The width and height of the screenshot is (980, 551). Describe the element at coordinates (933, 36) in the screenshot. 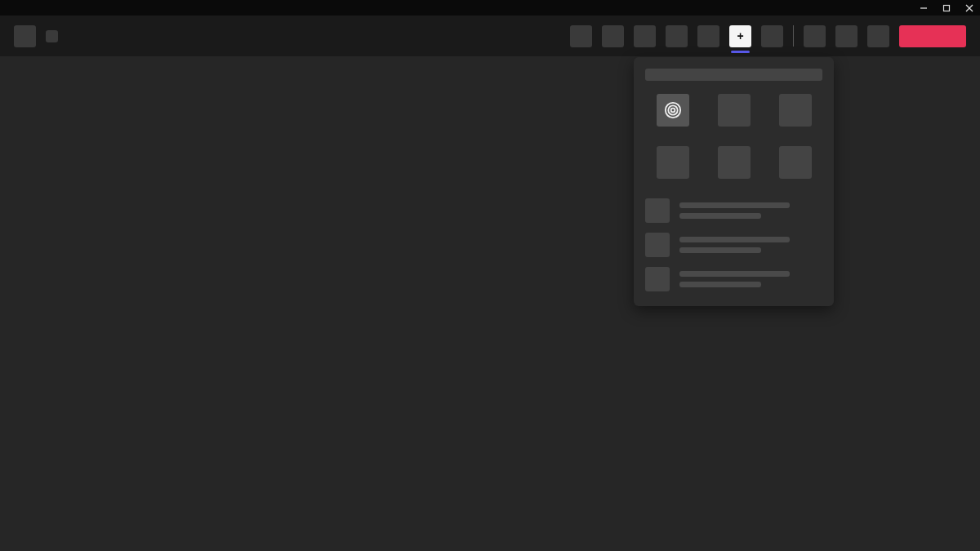

I see `primary-cta-button: Action` at that location.